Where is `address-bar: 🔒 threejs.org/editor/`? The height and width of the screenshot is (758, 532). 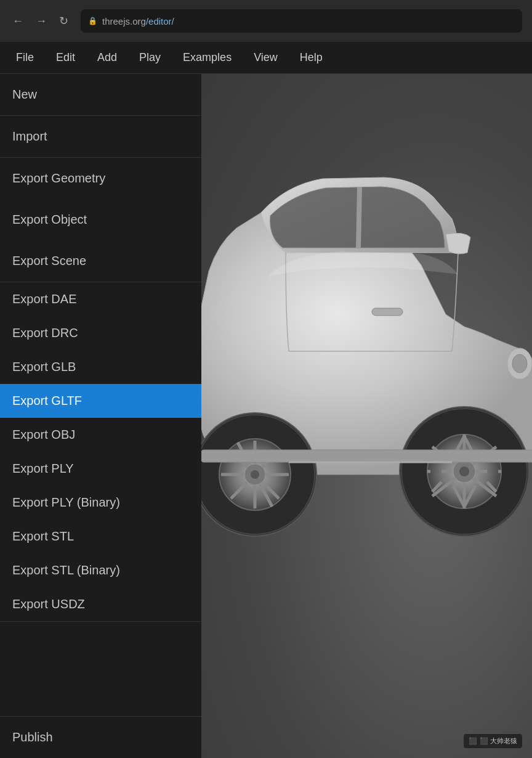
address-bar: 🔒 threejs.org/editor/ is located at coordinates (302, 21).